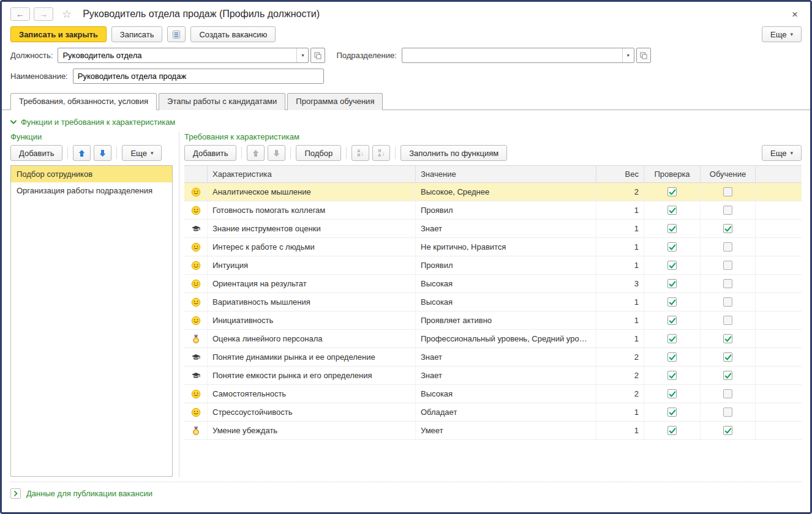  Describe the element at coordinates (37, 153) in the screenshot. I see `add-function-button: Добавить` at that location.